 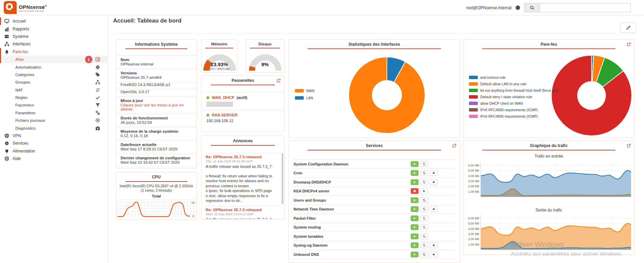 What do you see at coordinates (156, 65) in the screenshot?
I see `info-row-value: OPNsense.internal` at bounding box center [156, 65].